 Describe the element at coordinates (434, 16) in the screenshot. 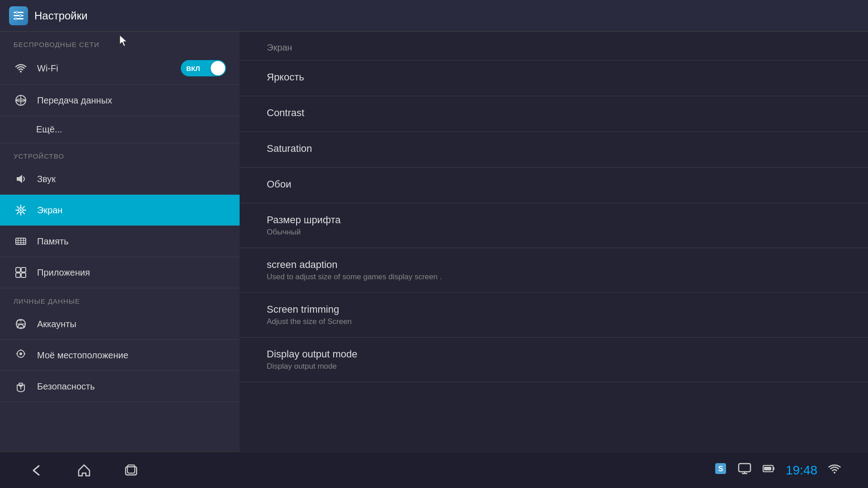

I see `top-bar: Настройки` at that location.